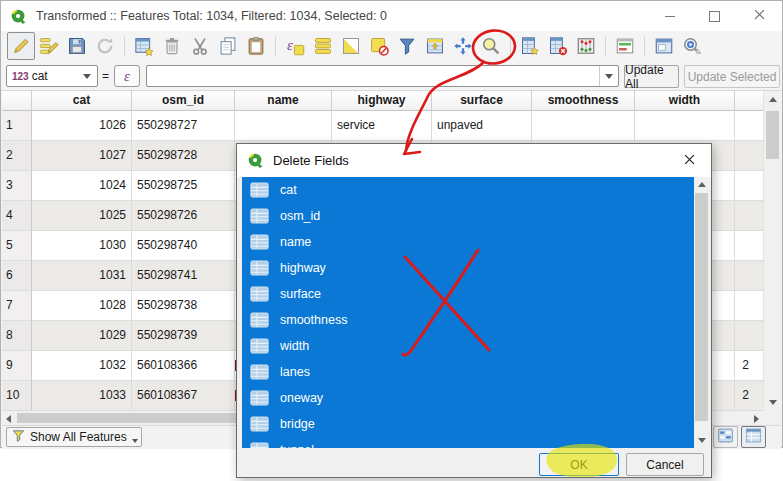 This screenshot has height=481, width=783. I want to click on pan-to-selection-button, so click(463, 46).